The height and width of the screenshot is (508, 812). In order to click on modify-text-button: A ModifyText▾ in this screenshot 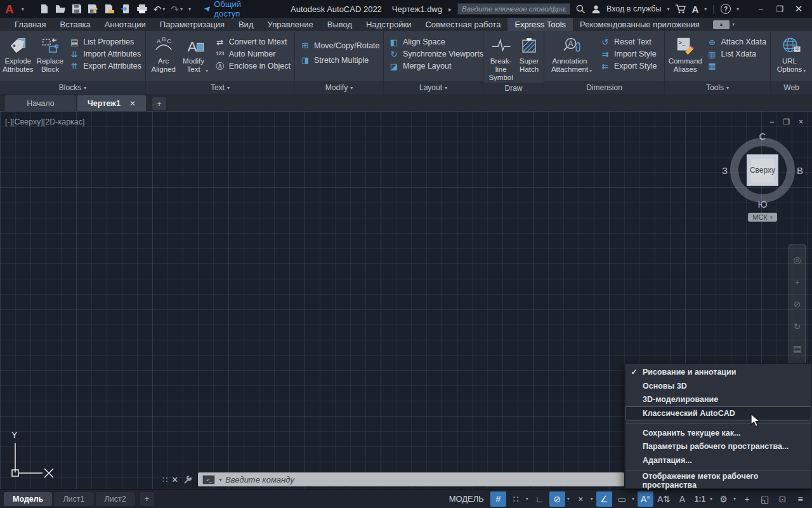, I will do `click(195, 57)`.